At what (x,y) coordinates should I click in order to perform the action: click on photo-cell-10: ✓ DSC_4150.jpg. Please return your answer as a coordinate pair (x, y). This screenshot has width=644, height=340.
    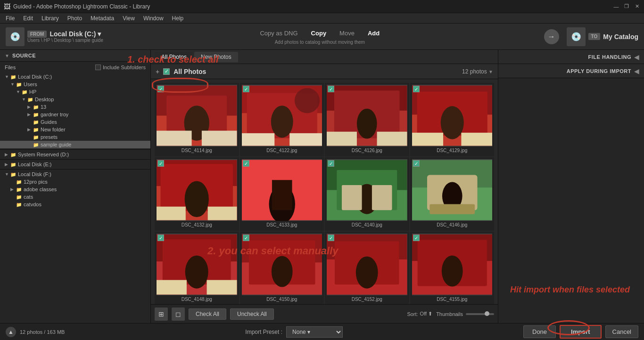
    Looking at the image, I should click on (282, 268).